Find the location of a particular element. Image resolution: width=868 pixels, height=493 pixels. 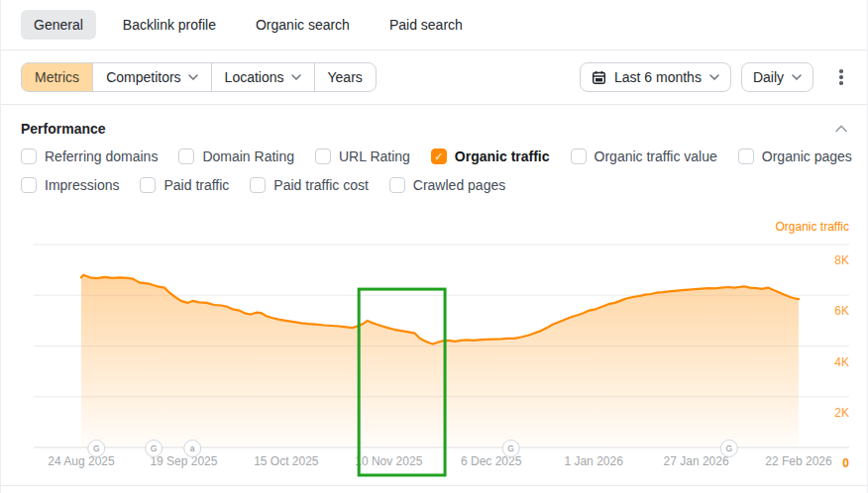

checkbox-referring-domains: Referring domains is located at coordinates (89, 156).